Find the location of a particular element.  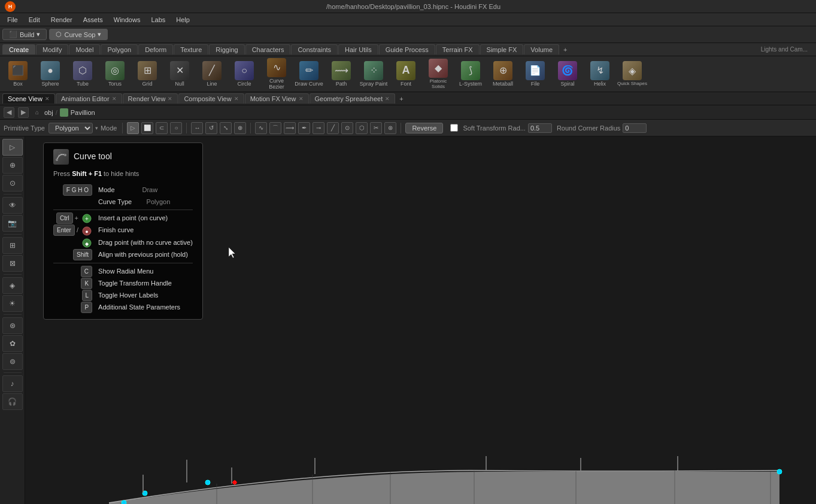

shelf-icon-spiral: 🌀 Spiral is located at coordinates (568, 74).